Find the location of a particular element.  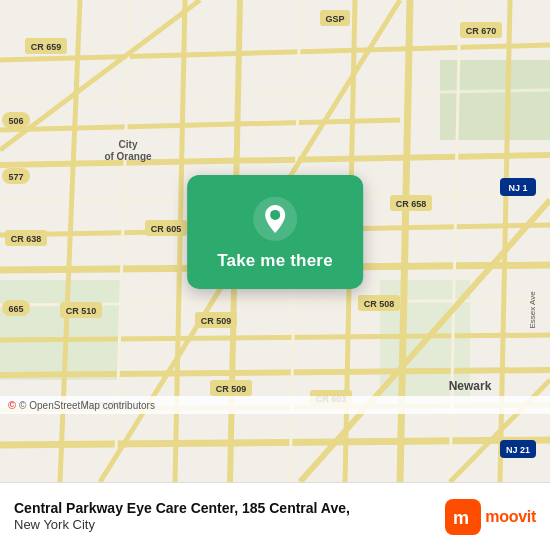

svg-text: CR 658 is located at coordinates (412, 204).